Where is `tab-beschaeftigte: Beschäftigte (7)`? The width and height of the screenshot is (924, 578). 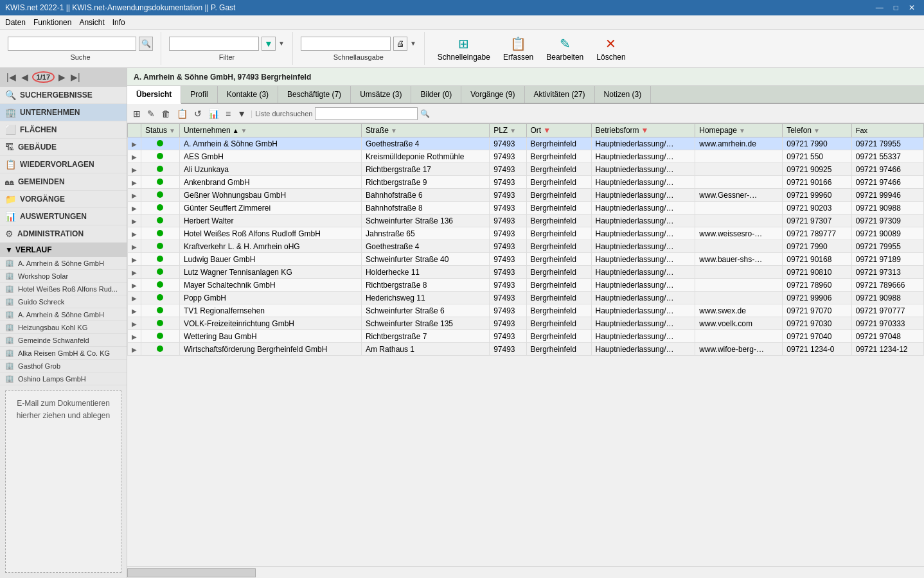
tab-beschaeftigte: Beschäftigte (7) is located at coordinates (315, 94).